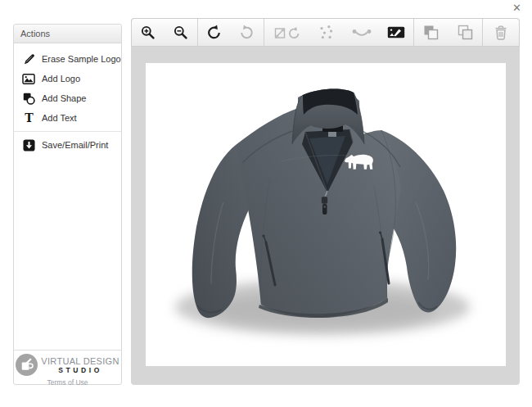 The width and height of the screenshot is (532, 407). Describe the element at coordinates (67, 131) in the screenshot. I see `actions-divider` at that location.